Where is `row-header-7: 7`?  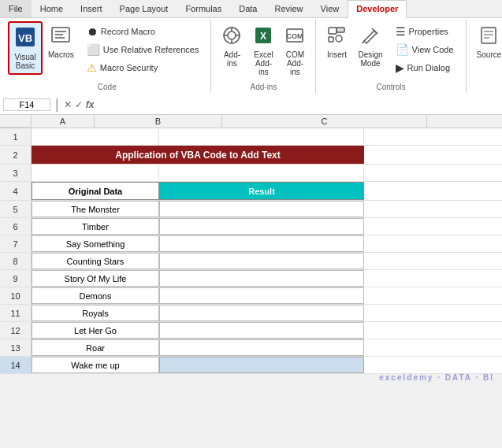 row-header-7: 7 is located at coordinates (16, 244).